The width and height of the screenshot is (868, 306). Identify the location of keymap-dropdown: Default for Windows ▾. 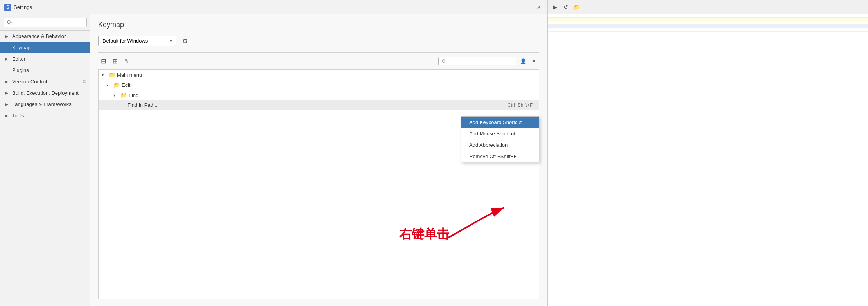
(137, 41).